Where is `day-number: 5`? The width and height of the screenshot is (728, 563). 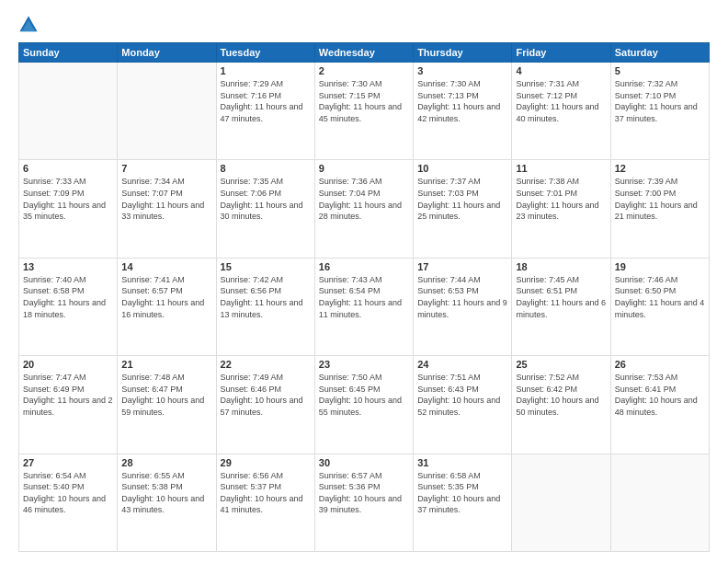 day-number: 5 is located at coordinates (660, 71).